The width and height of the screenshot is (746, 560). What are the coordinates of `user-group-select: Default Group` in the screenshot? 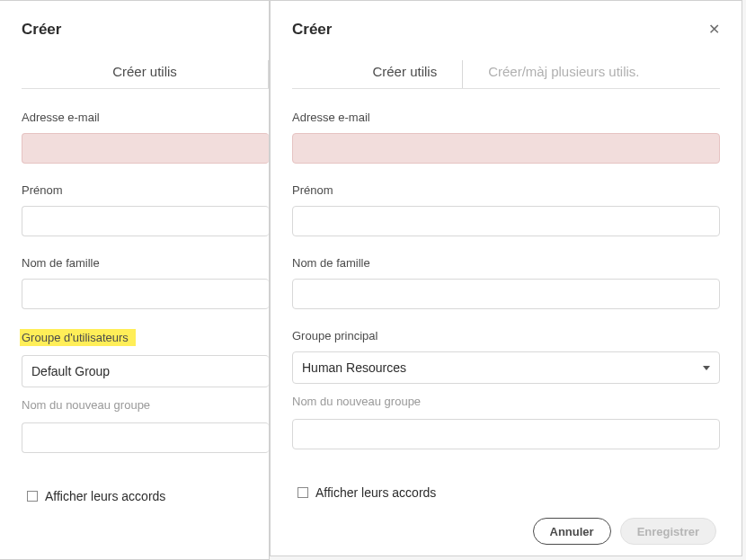 It's located at (146, 371).